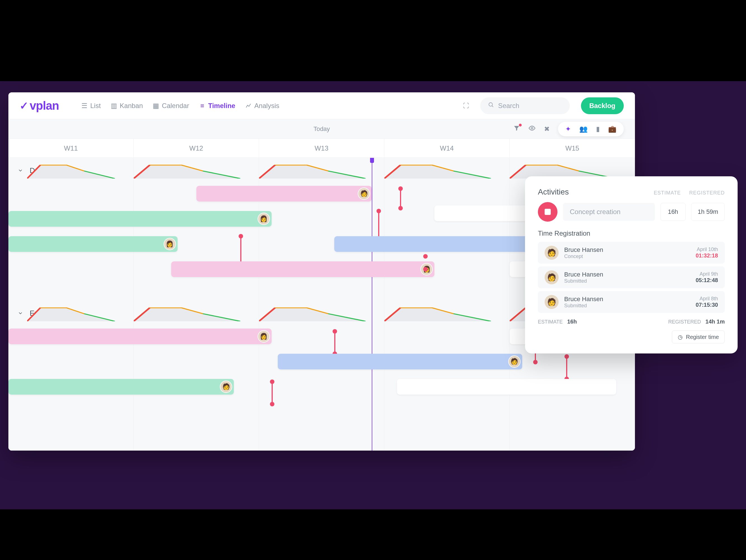 This screenshot has width=746, height=560. I want to click on wrench-icon: ✖, so click(547, 129).